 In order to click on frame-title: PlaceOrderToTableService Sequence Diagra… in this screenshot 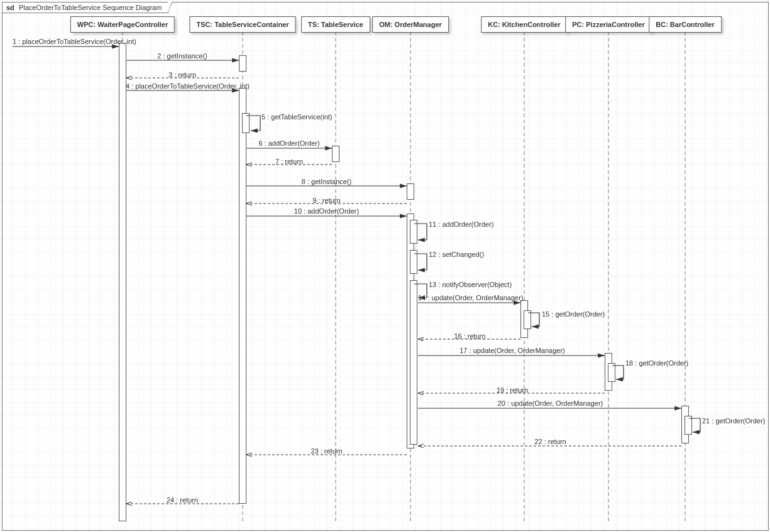, I will do `click(91, 8)`.